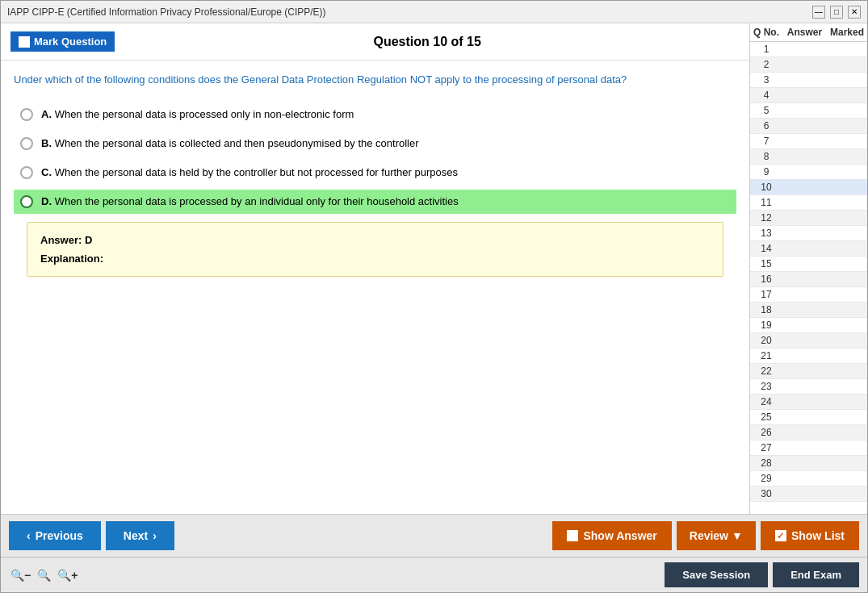 The height and width of the screenshot is (593, 868). What do you see at coordinates (766, 218) in the screenshot?
I see `ql-qno-12: 12` at bounding box center [766, 218].